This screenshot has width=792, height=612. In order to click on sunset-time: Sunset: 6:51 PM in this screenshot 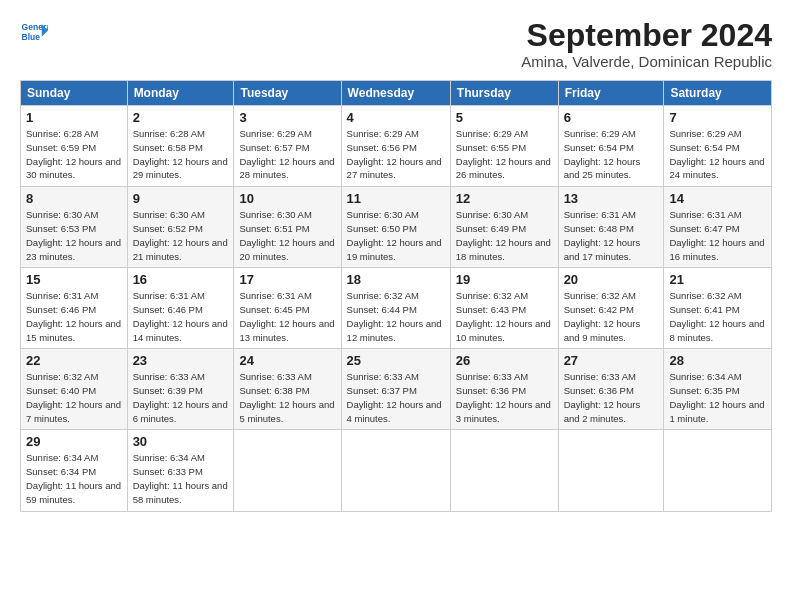, I will do `click(274, 228)`.